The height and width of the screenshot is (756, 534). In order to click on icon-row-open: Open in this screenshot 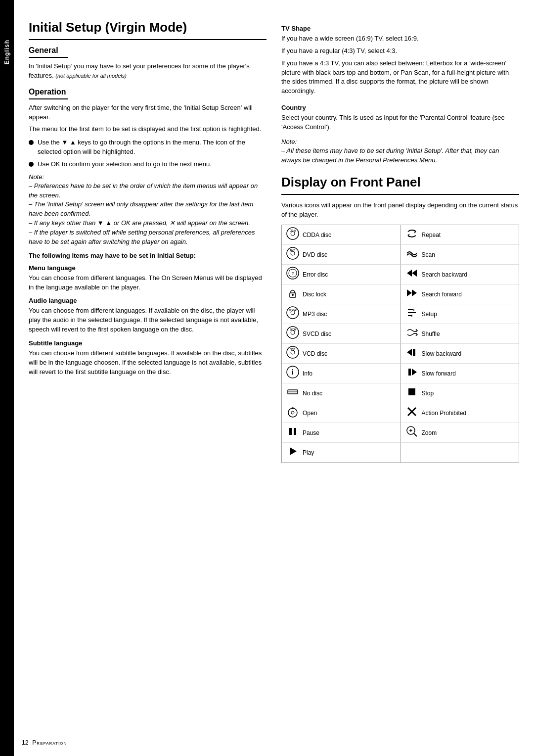, I will do `click(341, 413)`.